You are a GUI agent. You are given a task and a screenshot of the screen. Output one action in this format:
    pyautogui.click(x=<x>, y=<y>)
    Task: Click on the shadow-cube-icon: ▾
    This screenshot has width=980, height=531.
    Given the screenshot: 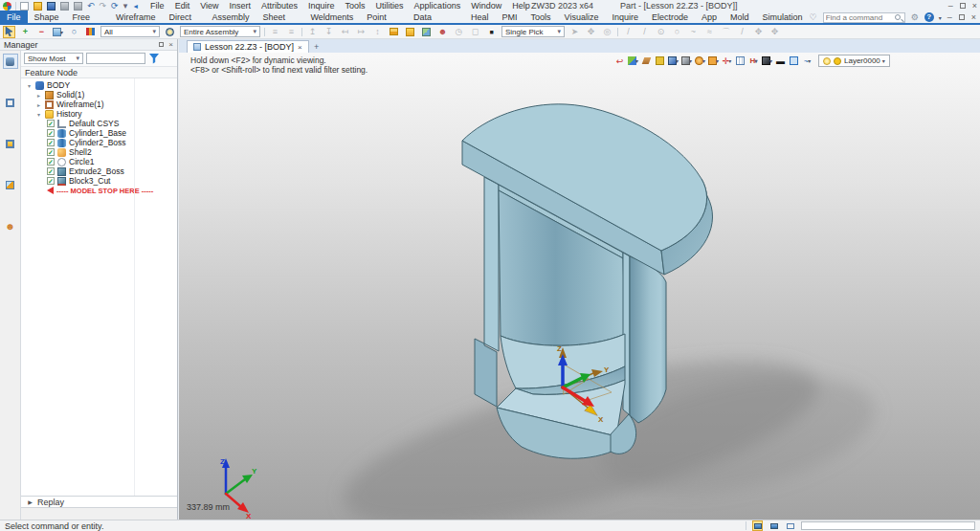 What is the action you would take?
    pyautogui.click(x=768, y=61)
    